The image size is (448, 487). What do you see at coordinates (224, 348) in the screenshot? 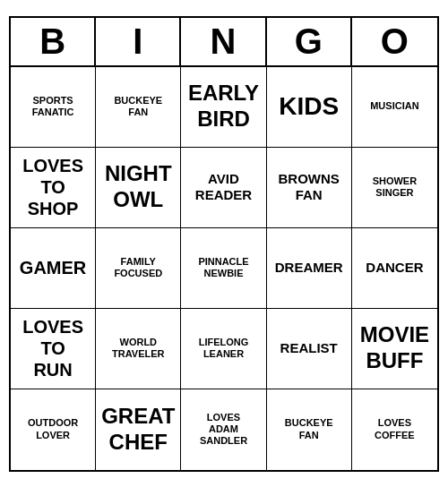
I see `cell-text: LIFELONG LEANER` at bounding box center [224, 348].